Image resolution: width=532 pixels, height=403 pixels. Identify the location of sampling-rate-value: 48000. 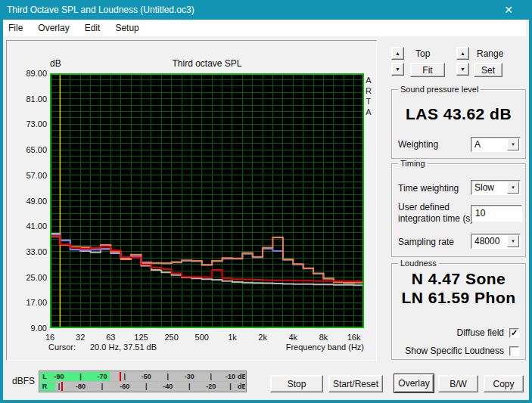
(487, 241).